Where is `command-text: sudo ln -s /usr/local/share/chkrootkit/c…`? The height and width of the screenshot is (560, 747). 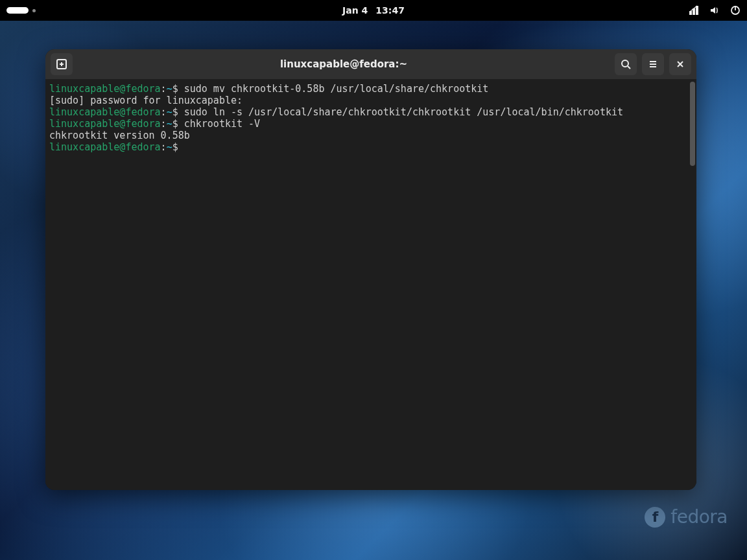
command-text: sudo ln -s /usr/local/share/chkrootkit/c… is located at coordinates (401, 112).